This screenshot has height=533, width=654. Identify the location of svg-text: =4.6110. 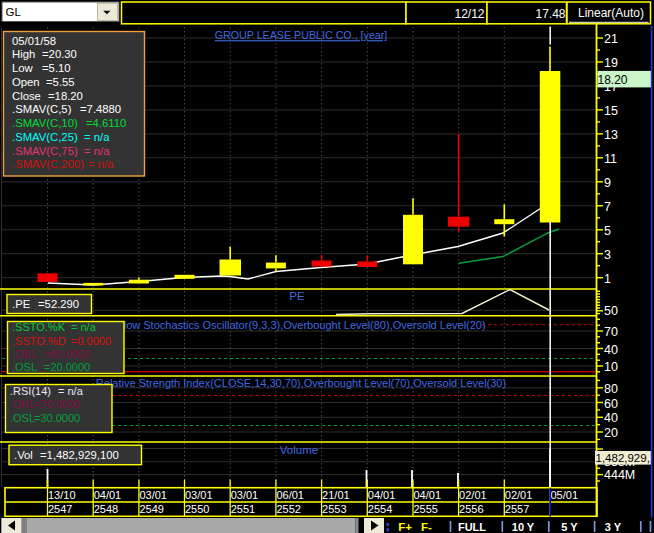
(106, 123).